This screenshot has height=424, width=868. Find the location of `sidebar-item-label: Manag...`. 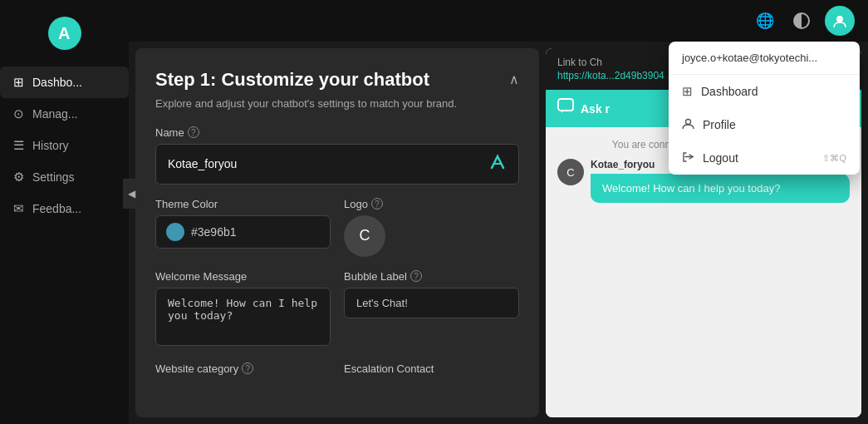

sidebar-item-label: Manag... is located at coordinates (55, 114).